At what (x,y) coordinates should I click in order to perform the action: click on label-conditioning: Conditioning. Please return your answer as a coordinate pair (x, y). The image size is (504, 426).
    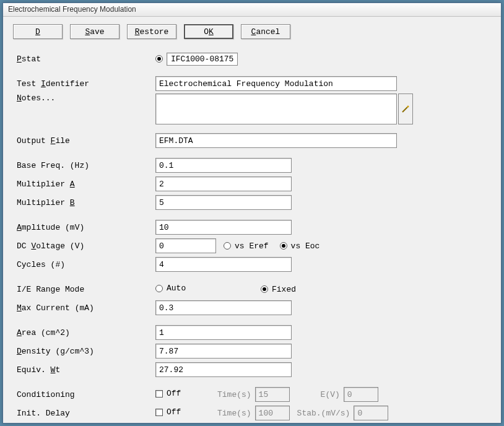
    Looking at the image, I should click on (84, 395).